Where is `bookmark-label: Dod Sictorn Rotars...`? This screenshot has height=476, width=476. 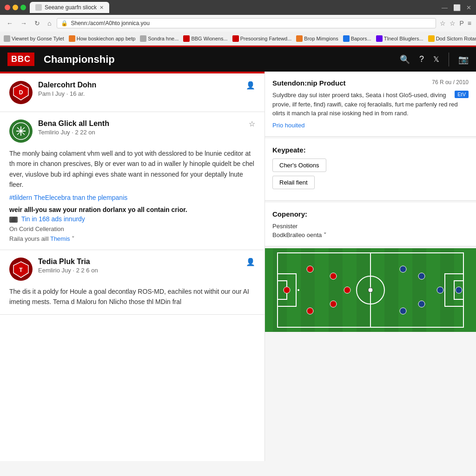
bookmark-label: Dod Sictorn Rotars... is located at coordinates (456, 39).